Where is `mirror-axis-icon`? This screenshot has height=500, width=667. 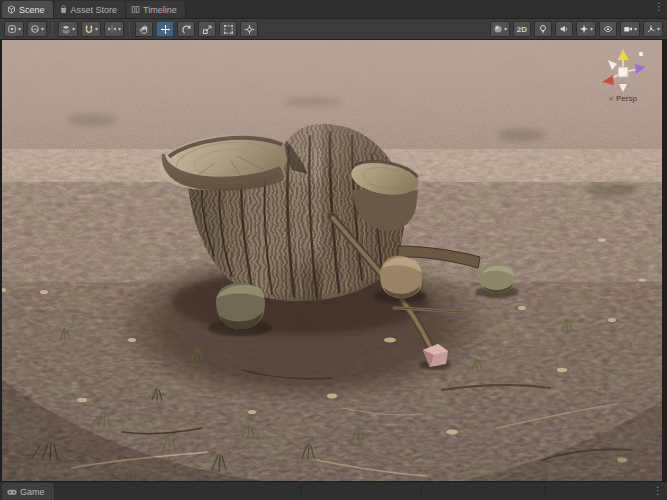 mirror-axis-icon is located at coordinates (112, 29).